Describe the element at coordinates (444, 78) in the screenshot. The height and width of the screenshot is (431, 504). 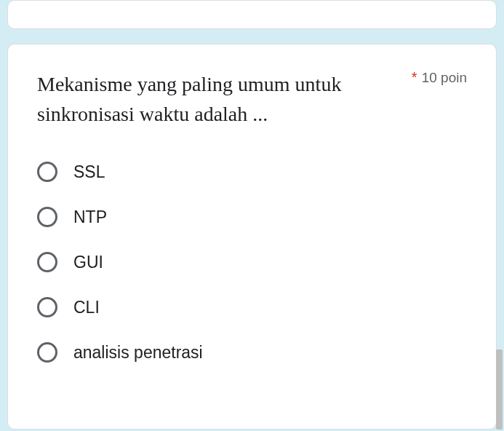
I see `points-label: 10 poin` at that location.